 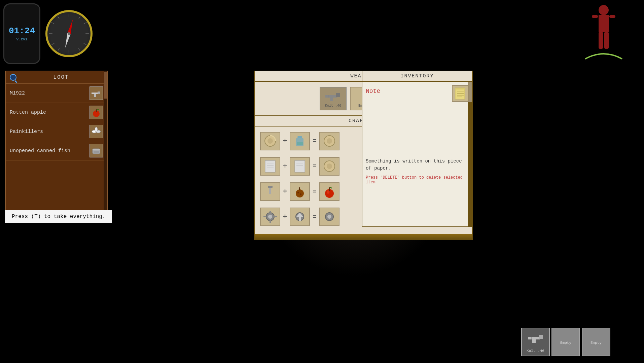 What do you see at coordinates (48, 151) in the screenshot?
I see `item-name-canned-fish: Unopened canned fish` at bounding box center [48, 151].